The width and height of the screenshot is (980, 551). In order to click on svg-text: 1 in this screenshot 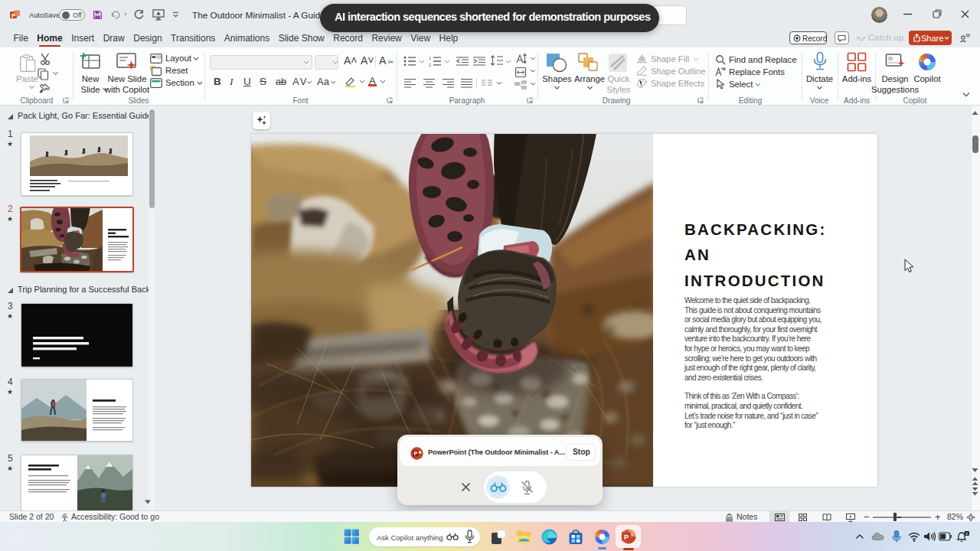, I will do `click(430, 58)`.